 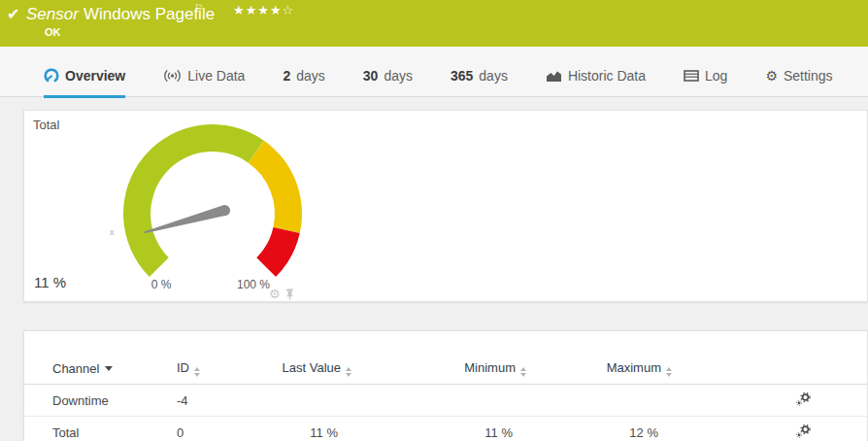 I want to click on gauge-needle-hub, so click(x=225, y=210).